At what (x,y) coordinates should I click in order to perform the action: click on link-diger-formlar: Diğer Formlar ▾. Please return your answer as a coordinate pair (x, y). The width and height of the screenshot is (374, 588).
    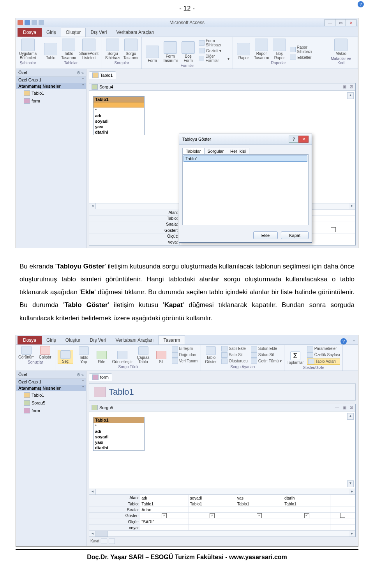
    Looking at the image, I should click on (214, 58).